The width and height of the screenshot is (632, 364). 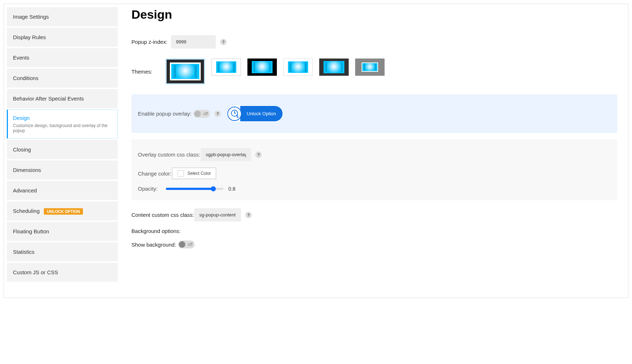 What do you see at coordinates (62, 151) in the screenshot?
I see `sidebar: Image Settings Display Rules Events Cond…` at bounding box center [62, 151].